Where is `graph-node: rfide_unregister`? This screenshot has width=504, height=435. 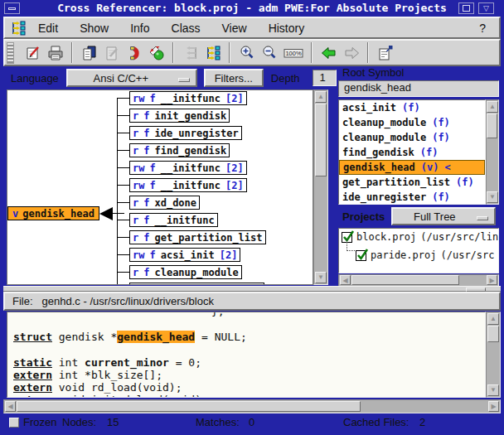 graph-node: rfide_unregister is located at coordinates (186, 133).